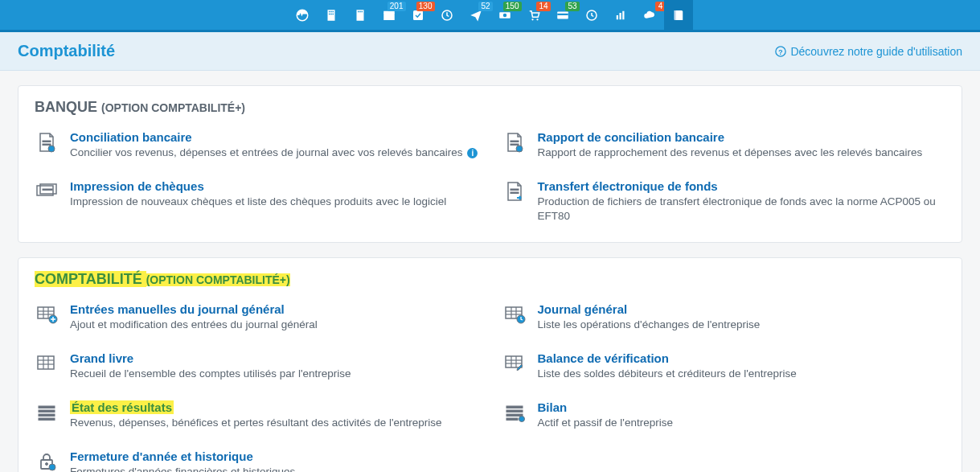 This screenshot has height=472, width=980. I want to click on menu-item: État des résultatsRevenus, dépenses, bén…, so click(256, 415).